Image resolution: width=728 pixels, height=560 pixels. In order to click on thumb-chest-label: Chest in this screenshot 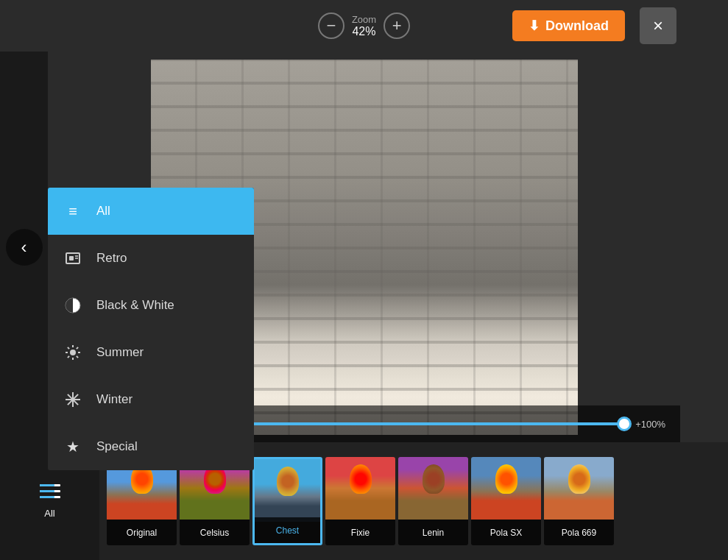, I will do `click(287, 530)`.